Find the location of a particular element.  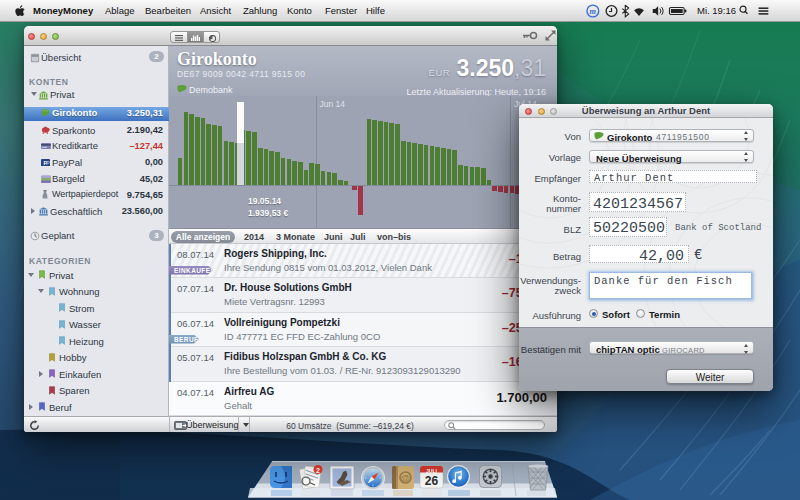

svg-text: m is located at coordinates (594, 12).